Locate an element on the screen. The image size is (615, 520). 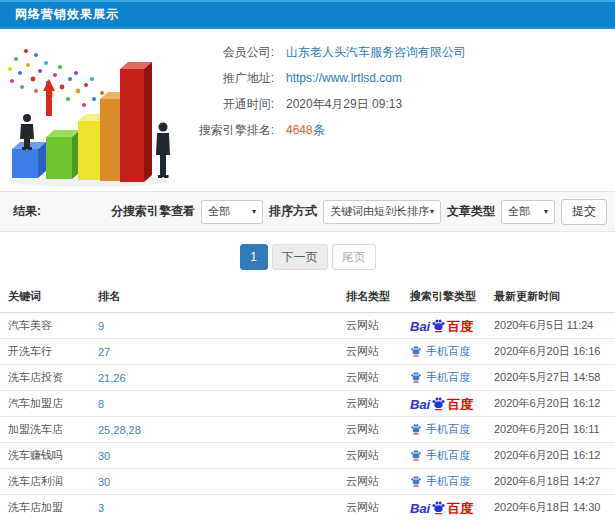
rank-cell: 3 is located at coordinates (214, 508).